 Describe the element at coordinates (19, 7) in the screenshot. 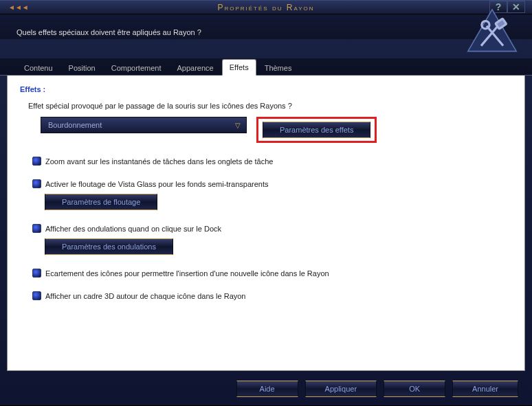

I see `titlebar-deco-left: ◄◄◄` at that location.